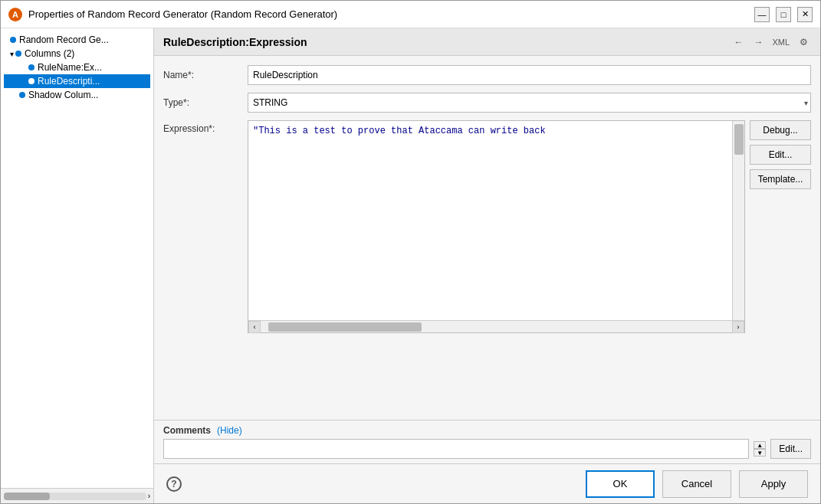 The image size is (821, 504). Describe the element at coordinates (488, 441) in the screenshot. I see `comments-section: Comments (Hide) ▲ ▼ Edit...` at that location.